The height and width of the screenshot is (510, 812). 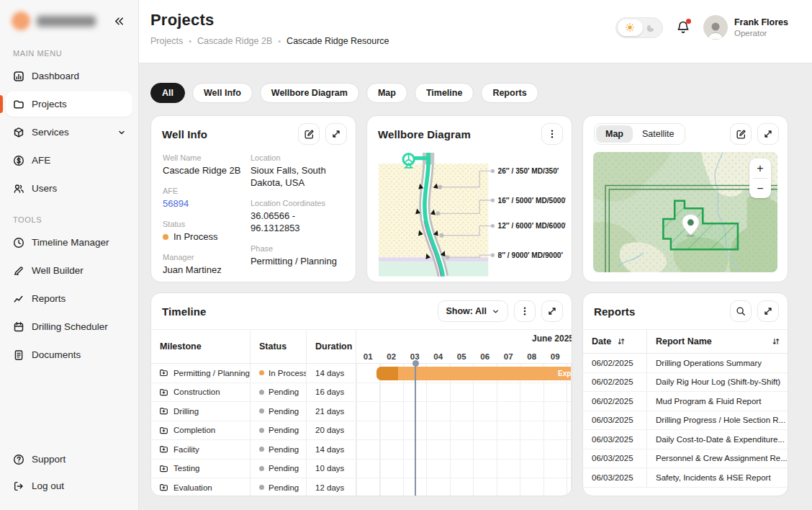 I want to click on column-header-date: Date, so click(x=615, y=341).